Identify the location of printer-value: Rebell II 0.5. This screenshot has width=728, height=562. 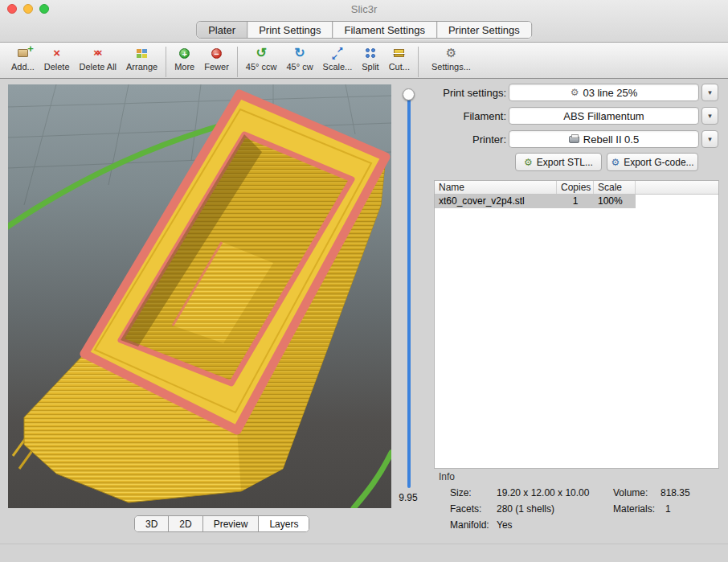
(611, 140).